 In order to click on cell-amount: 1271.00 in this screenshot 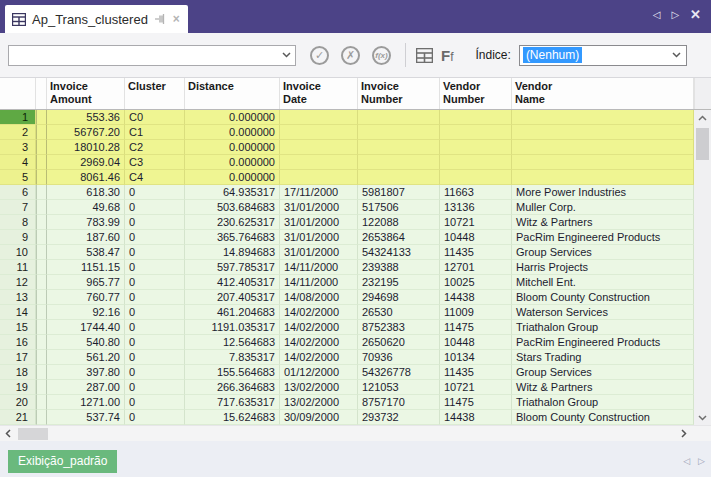, I will do `click(86, 402)`.